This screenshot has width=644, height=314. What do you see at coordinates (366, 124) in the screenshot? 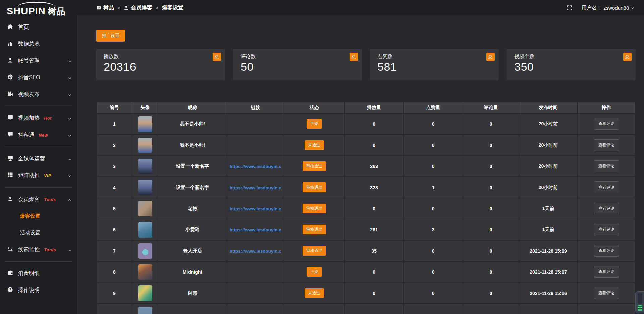
I see `table-row: 1我不是小帅!下架00020小时前查看评论` at bounding box center [366, 124].